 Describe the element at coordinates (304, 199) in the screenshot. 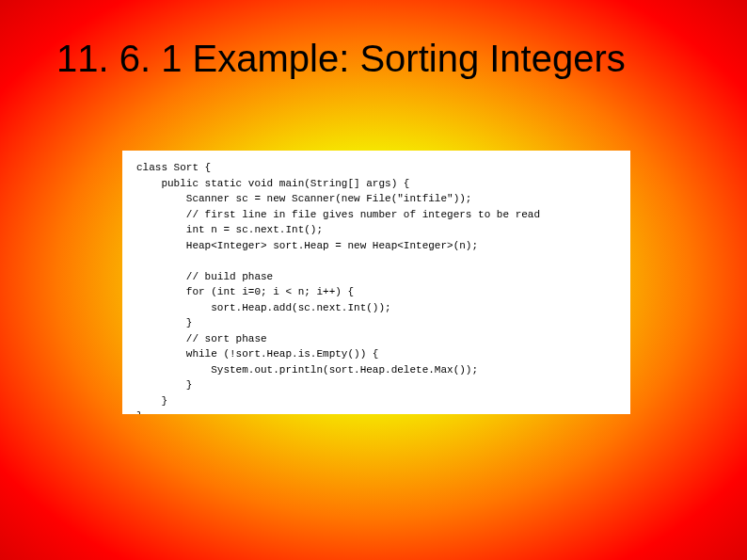

I see `code-line: Scanner sc = new Scanner(new File("intfi…` at that location.